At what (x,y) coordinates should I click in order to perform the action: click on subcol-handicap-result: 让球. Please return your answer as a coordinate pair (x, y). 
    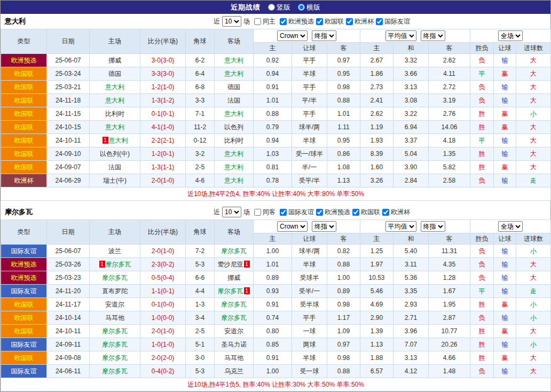
    Looking at the image, I should click on (505, 48).